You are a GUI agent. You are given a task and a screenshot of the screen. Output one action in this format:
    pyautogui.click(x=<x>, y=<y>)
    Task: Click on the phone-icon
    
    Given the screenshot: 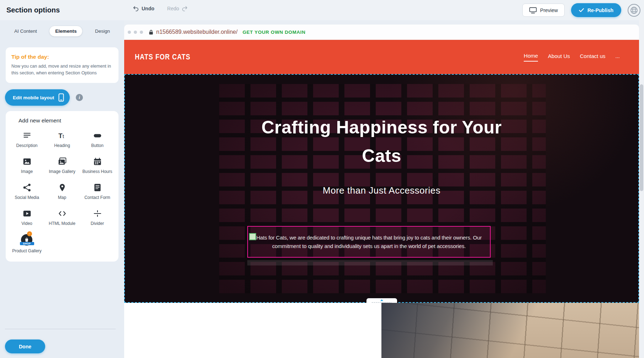 What is the action you would take?
    pyautogui.click(x=61, y=98)
    